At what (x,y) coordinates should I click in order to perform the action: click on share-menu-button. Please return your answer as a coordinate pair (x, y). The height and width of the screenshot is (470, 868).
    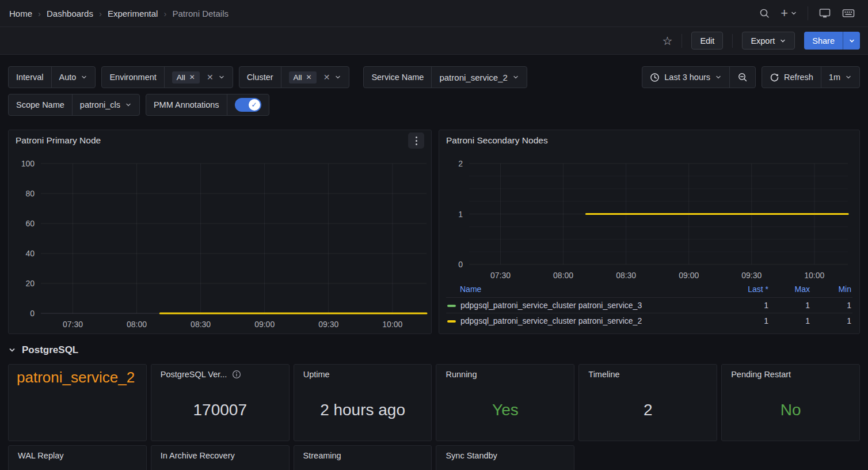
    Looking at the image, I should click on (851, 40).